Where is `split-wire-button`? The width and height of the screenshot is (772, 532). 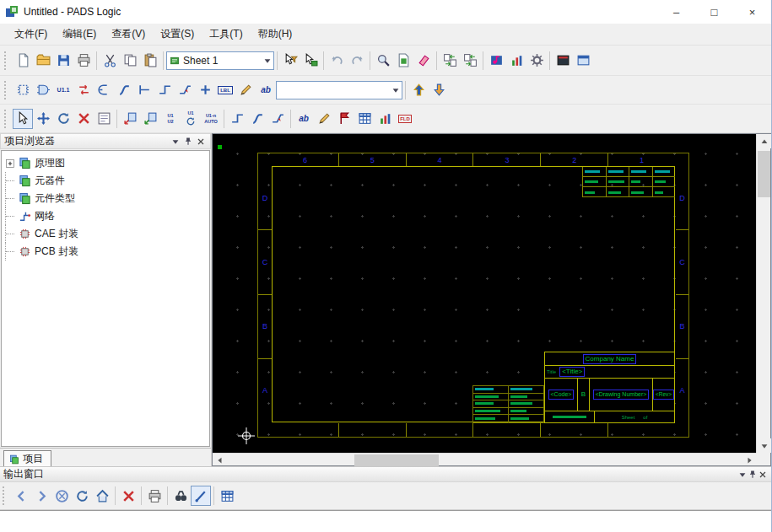
split-wire-button is located at coordinates (185, 90).